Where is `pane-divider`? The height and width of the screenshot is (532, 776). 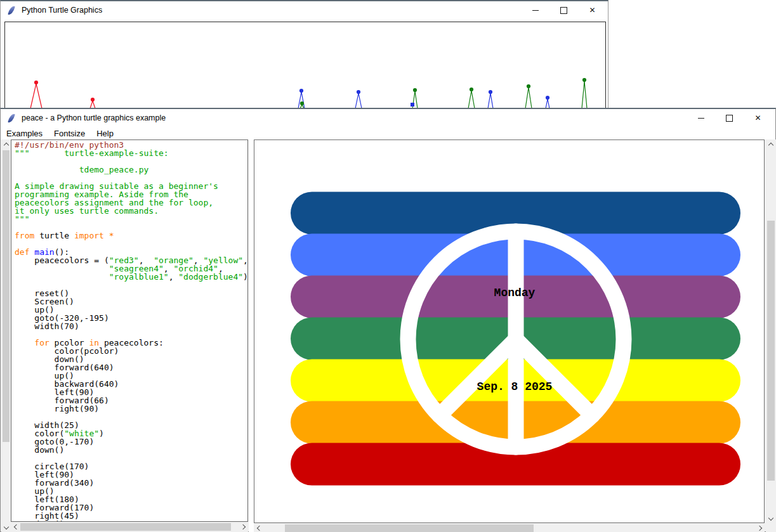 pane-divider is located at coordinates (251, 336).